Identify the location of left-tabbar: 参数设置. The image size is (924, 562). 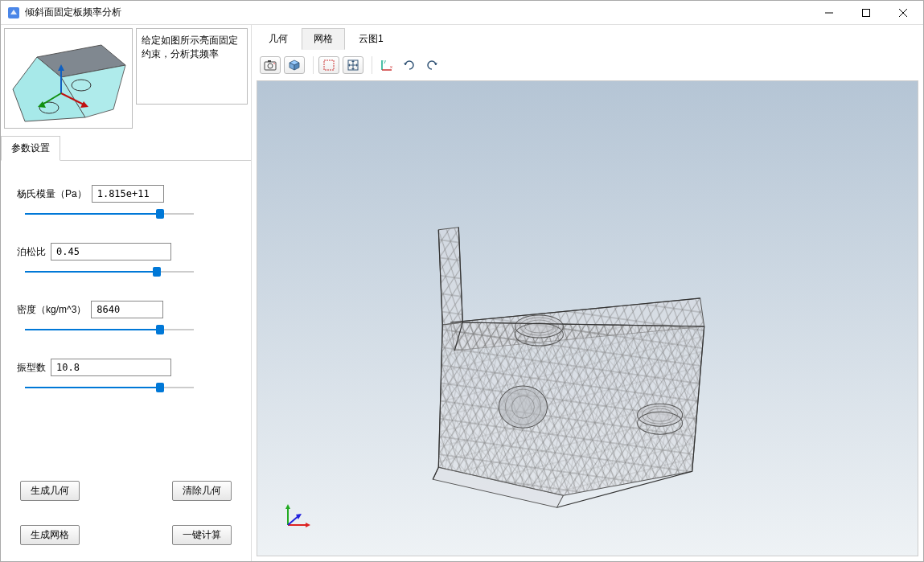
(125, 148).